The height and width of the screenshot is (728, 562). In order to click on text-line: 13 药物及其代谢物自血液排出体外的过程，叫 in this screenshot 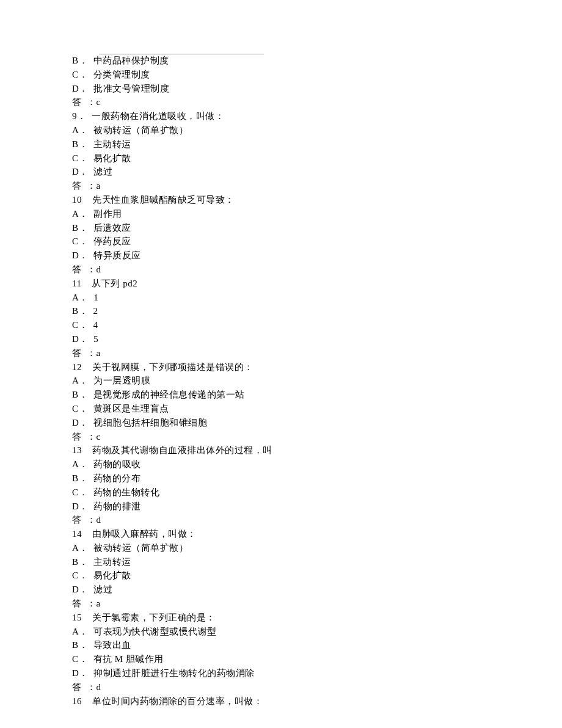, I will do `click(317, 451)`.